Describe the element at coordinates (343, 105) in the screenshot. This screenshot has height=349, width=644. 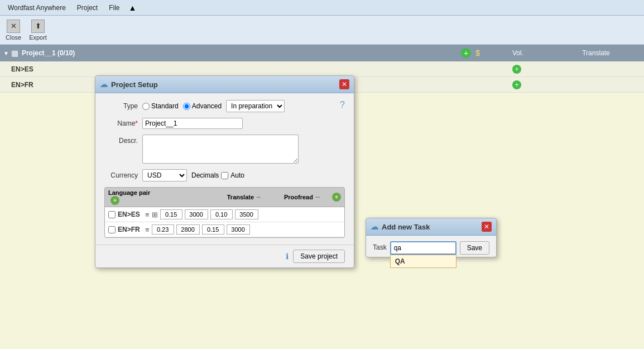
I see `help-icon: ?` at that location.